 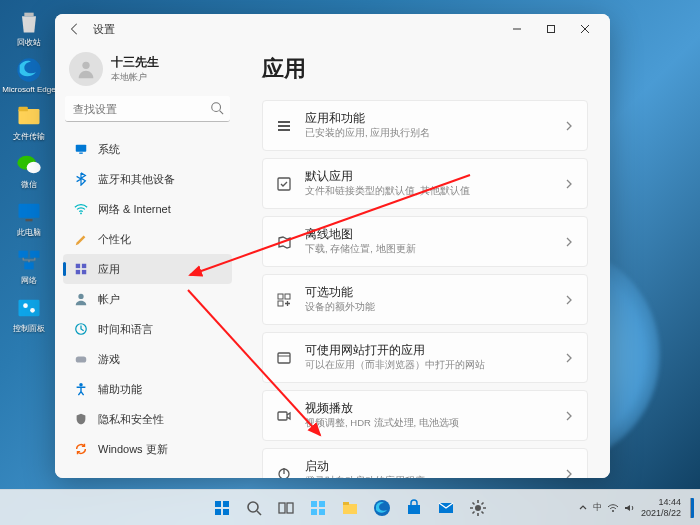 I want to click on user-name: 十三先生, so click(x=135, y=62).